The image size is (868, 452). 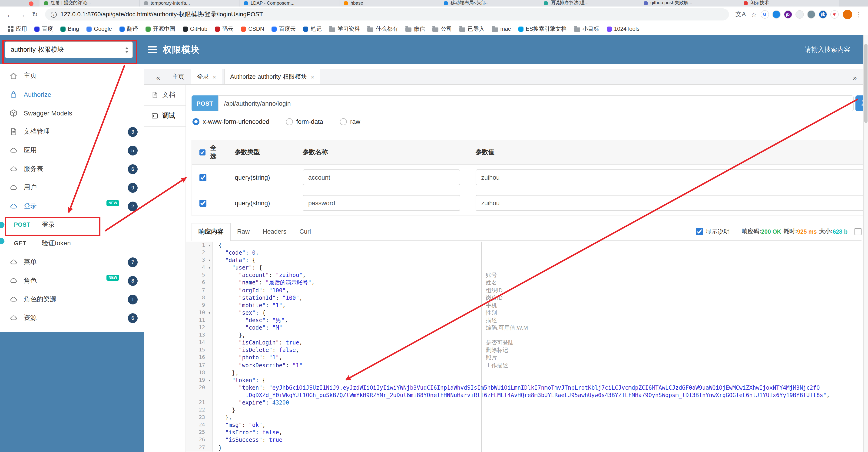 What do you see at coordinates (866, 83) in the screenshot?
I see `scrollbar-thumb` at bounding box center [866, 83].